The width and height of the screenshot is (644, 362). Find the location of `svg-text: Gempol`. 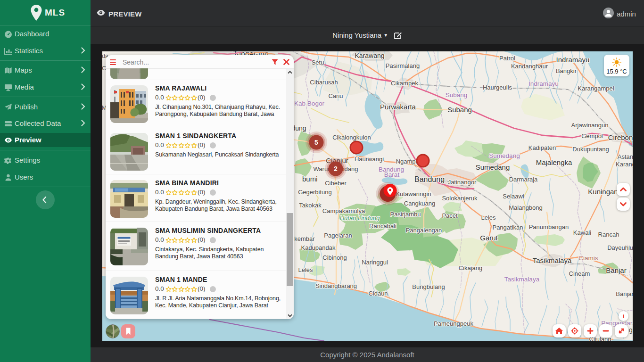

svg-text: Gempol is located at coordinates (592, 136).